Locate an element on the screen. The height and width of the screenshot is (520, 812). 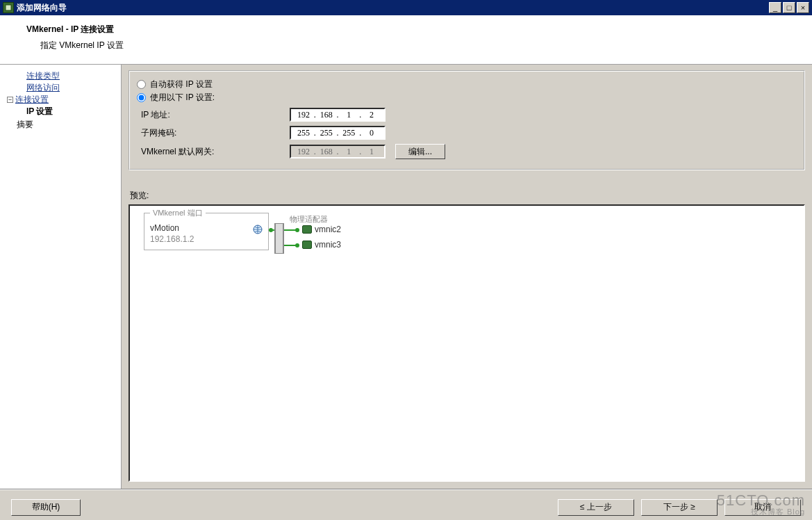
cancel-button: 取消 is located at coordinates (763, 507).